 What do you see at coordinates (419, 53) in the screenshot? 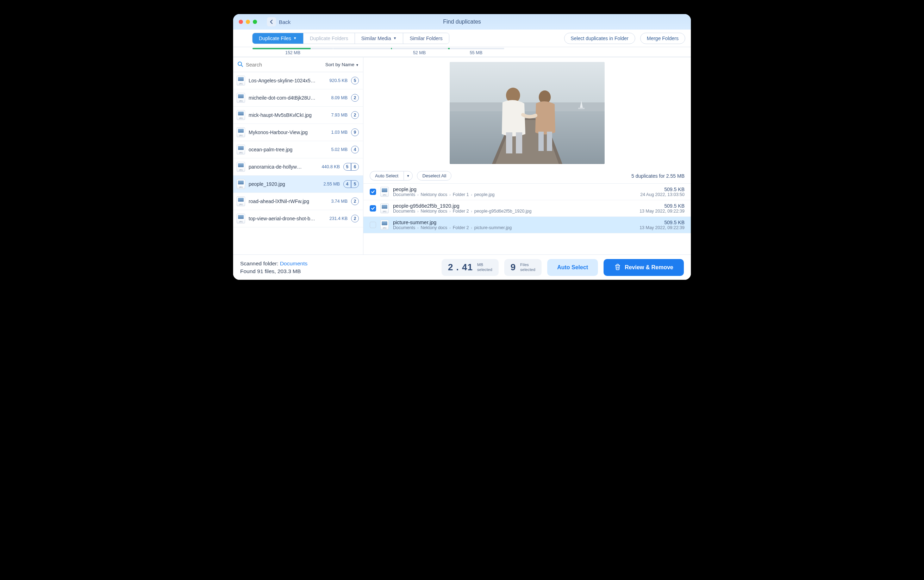
I see `size-label: 52 MB` at bounding box center [419, 53].